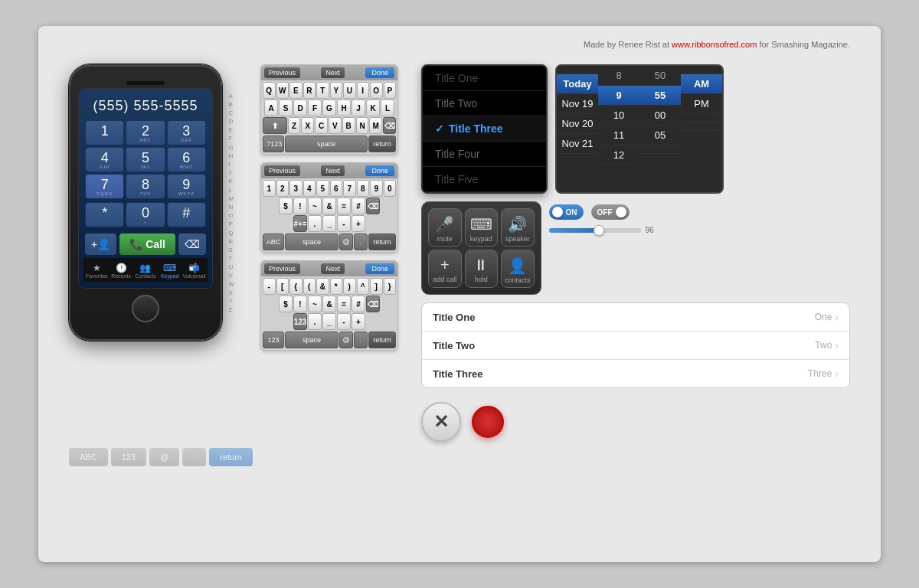 This screenshot has height=588, width=919. I want to click on key-n8: 8, so click(363, 188).